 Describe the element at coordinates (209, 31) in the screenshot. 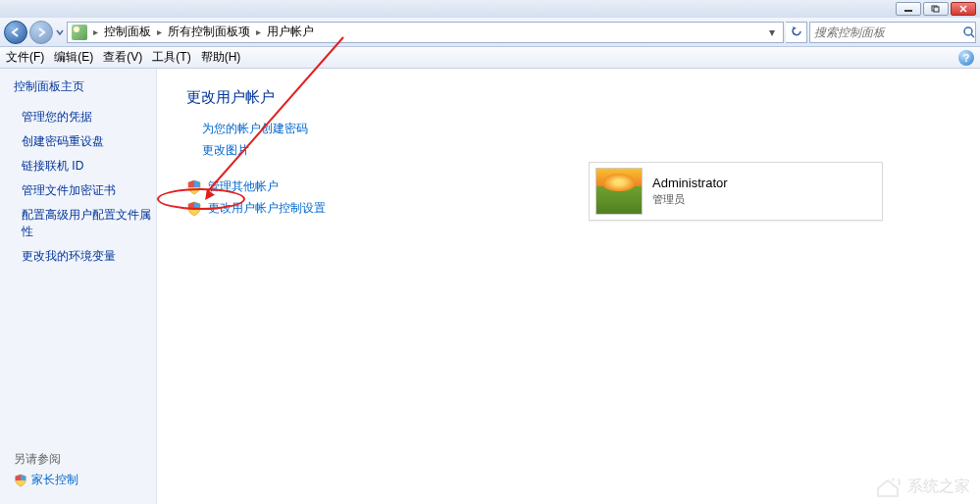

I see `breadcrumb-item: 所有控制面板项` at that location.